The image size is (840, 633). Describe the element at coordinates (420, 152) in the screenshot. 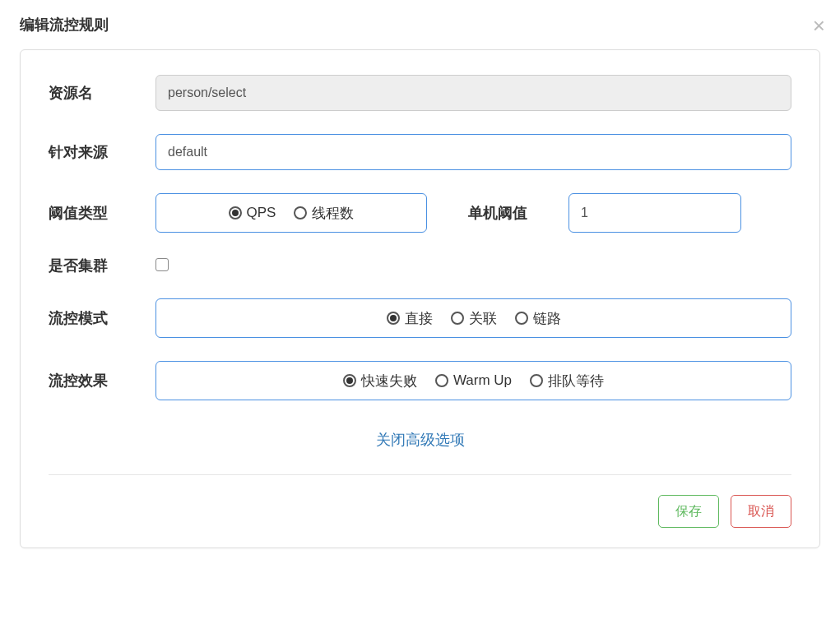

I see `row-source: 针对来源` at that location.